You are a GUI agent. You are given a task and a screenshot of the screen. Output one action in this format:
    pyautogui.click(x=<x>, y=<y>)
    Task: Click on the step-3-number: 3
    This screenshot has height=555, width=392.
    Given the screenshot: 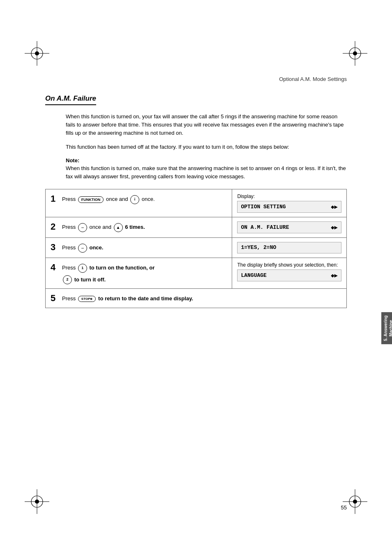 What is the action you would take?
    pyautogui.click(x=56, y=247)
    